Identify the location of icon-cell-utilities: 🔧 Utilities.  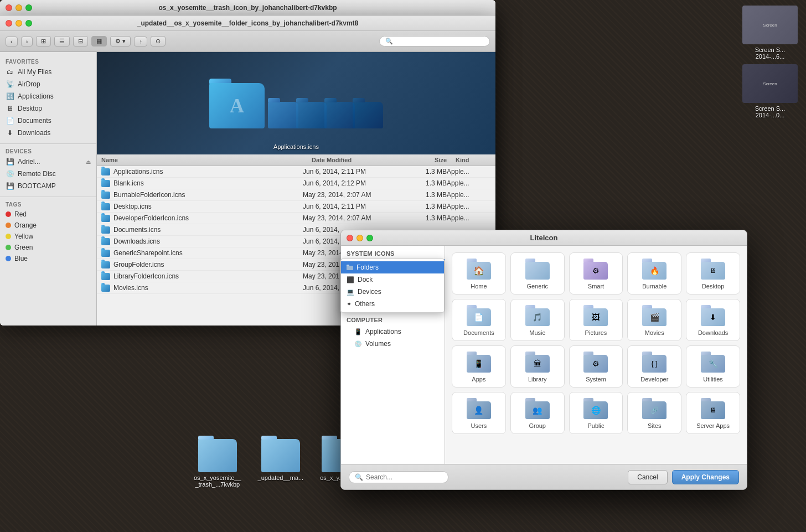
(713, 366).